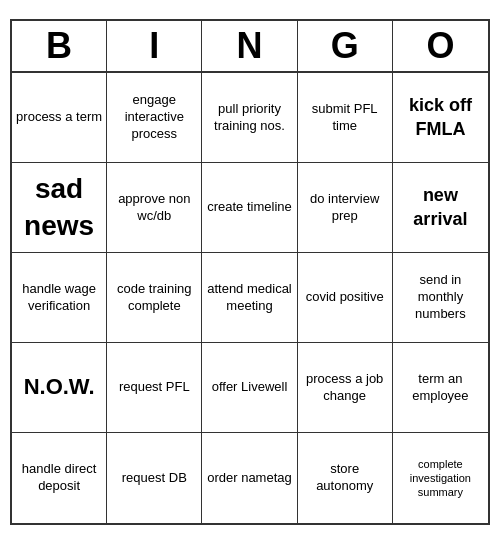 The width and height of the screenshot is (500, 544). Describe the element at coordinates (346, 478) in the screenshot. I see `bingo-cell: store autonomy` at that location.